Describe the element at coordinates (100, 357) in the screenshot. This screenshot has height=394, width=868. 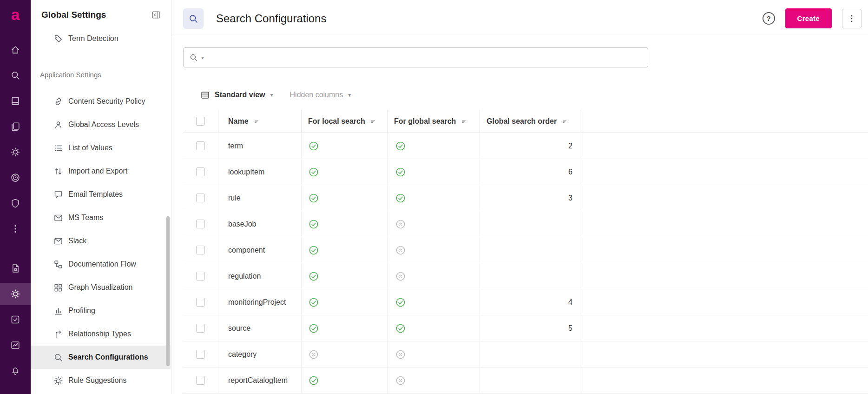
I see `sidebar-item-search-configurations: Search Configurations` at that location.